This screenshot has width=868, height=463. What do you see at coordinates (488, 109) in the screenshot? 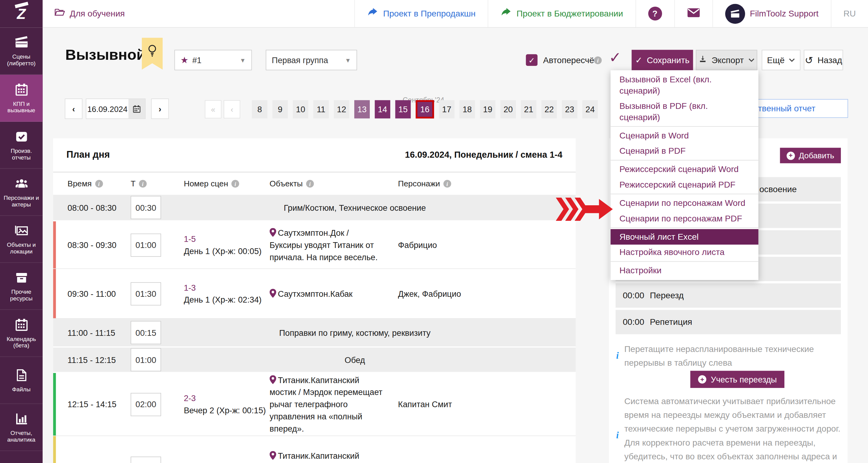
I see `calendar-day: 19` at bounding box center [488, 109].